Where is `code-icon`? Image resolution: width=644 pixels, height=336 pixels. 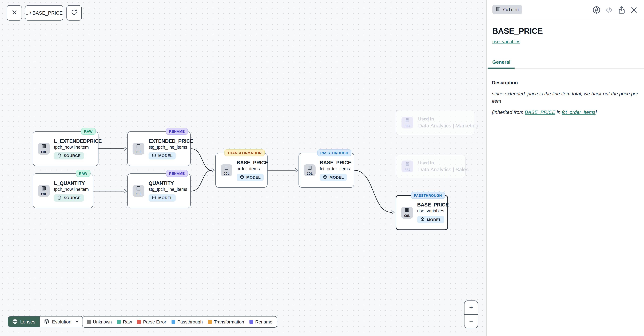
code-icon is located at coordinates (609, 10).